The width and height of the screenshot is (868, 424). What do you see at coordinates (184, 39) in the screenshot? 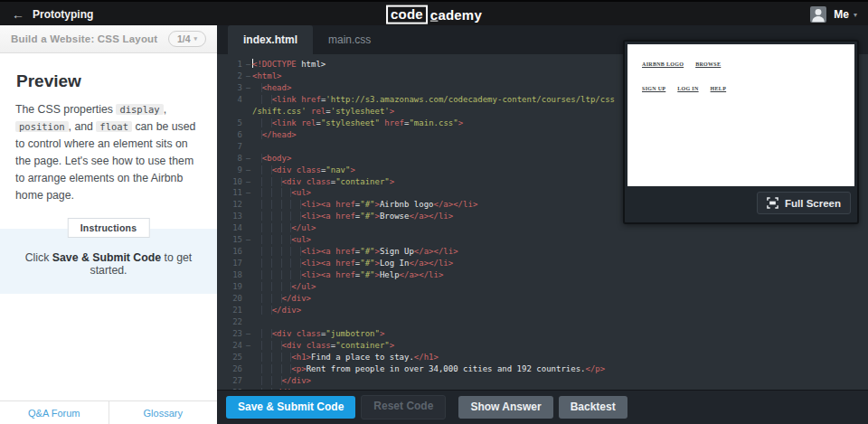
I see `progress-value: 1/4` at bounding box center [184, 39].